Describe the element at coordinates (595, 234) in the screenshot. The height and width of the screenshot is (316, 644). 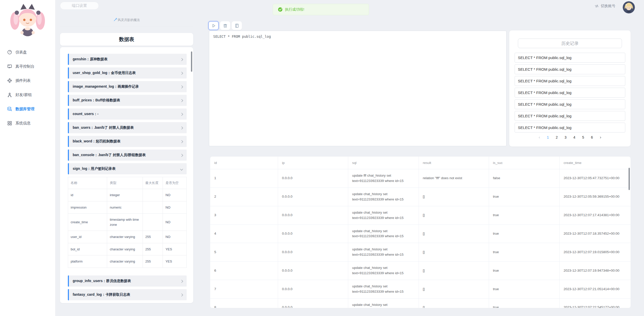
I see `cell-create-time: 2023-12-30T12:07:18.357452+00:00` at that location.